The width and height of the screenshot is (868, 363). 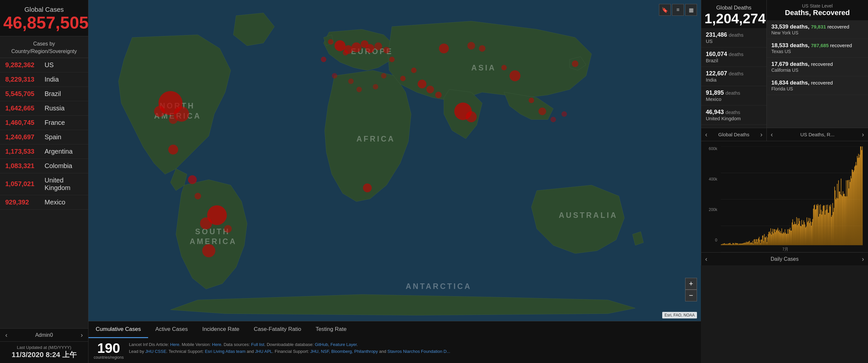 What do you see at coordinates (863, 134) in the screenshot?
I see `us-nav-next: ›` at bounding box center [863, 134].